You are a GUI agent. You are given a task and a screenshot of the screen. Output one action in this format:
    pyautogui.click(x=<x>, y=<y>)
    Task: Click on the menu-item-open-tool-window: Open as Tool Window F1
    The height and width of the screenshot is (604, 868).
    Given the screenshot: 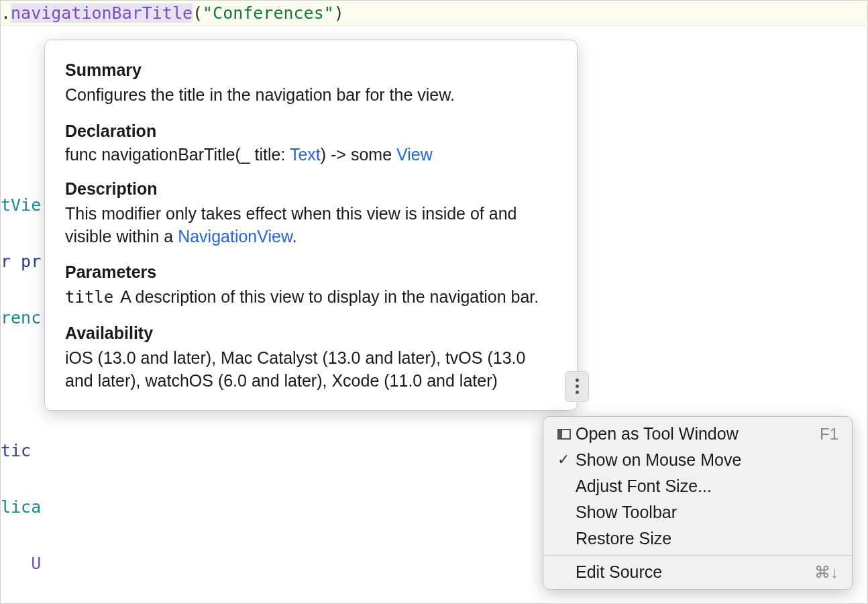 What is the action you would take?
    pyautogui.click(x=698, y=434)
    